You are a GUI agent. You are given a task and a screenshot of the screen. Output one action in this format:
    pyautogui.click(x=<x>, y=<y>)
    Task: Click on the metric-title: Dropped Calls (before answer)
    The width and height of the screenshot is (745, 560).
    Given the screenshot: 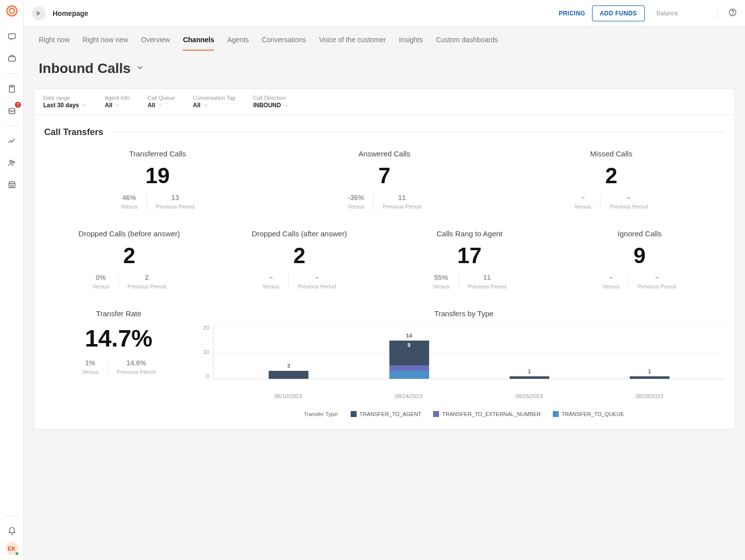 What is the action you would take?
    pyautogui.click(x=129, y=233)
    